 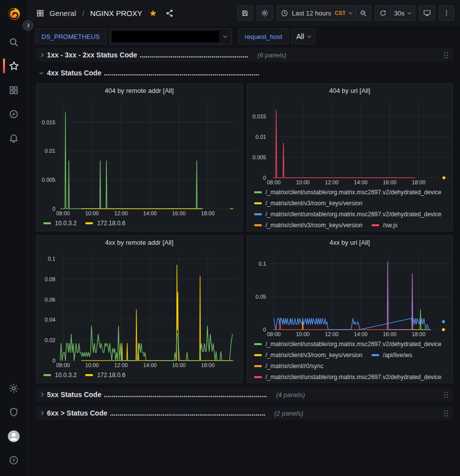 What do you see at coordinates (245, 13) in the screenshot?
I see `save-dashboard-button` at bounding box center [245, 13].